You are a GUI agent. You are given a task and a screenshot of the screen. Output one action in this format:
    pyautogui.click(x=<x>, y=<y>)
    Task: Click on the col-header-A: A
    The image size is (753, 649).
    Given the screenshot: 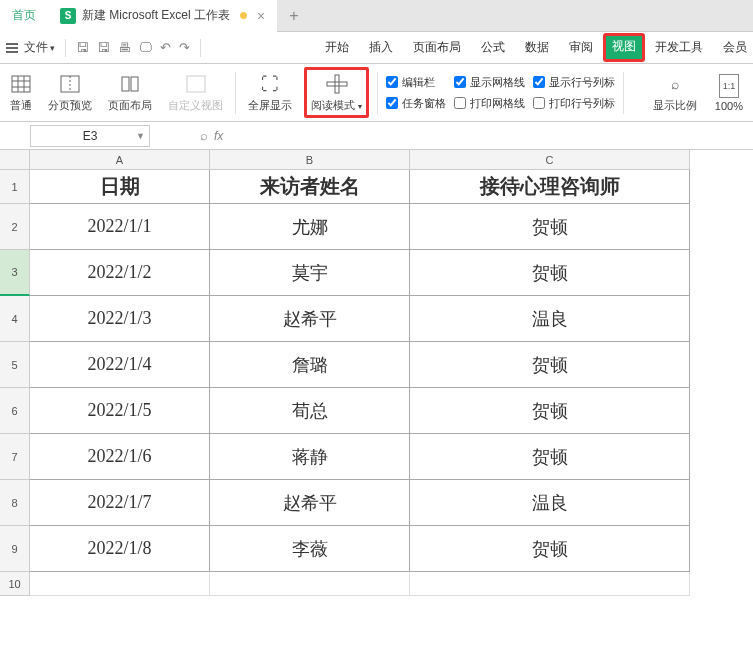 What is the action you would take?
    pyautogui.click(x=120, y=160)
    